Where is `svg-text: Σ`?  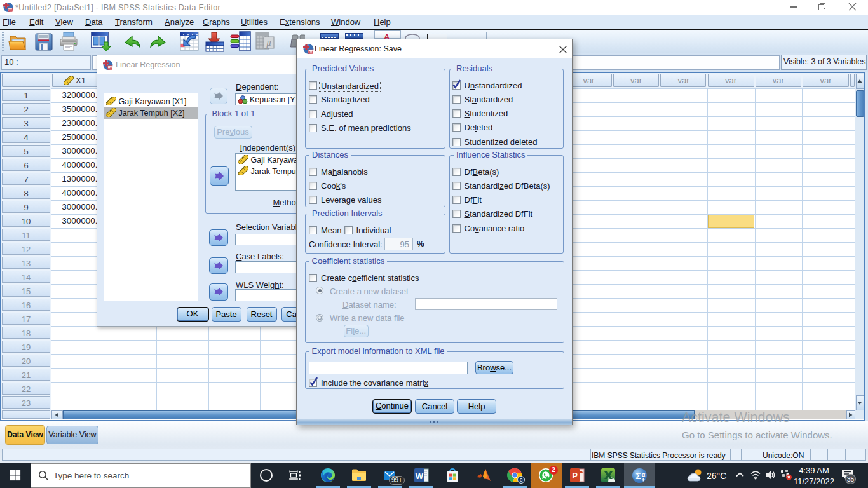
svg-text: Σ is located at coordinates (638, 476).